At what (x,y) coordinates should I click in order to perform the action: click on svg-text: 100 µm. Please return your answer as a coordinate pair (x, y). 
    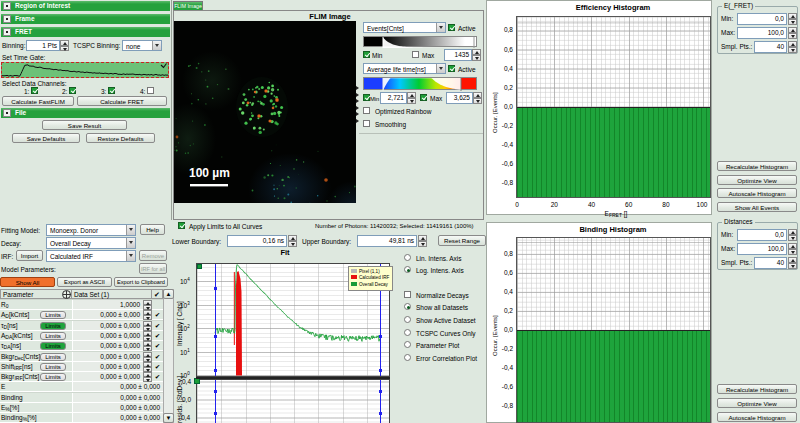
    Looking at the image, I should click on (210, 173).